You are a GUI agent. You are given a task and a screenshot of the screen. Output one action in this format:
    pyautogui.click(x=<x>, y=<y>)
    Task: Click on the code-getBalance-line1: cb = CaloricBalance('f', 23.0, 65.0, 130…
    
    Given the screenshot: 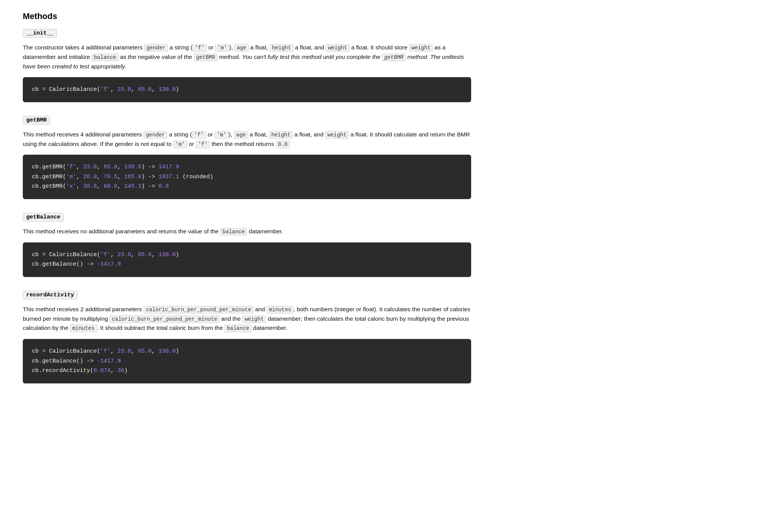 What is the action you would take?
    pyautogui.click(x=247, y=255)
    